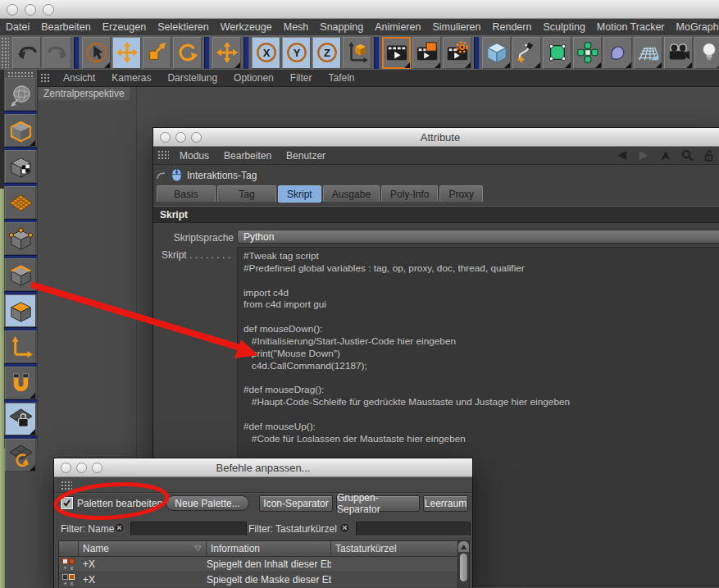 The image size is (719, 588). Describe the element at coordinates (20, 347) in the screenshot. I see `enable-axis-button` at that location.